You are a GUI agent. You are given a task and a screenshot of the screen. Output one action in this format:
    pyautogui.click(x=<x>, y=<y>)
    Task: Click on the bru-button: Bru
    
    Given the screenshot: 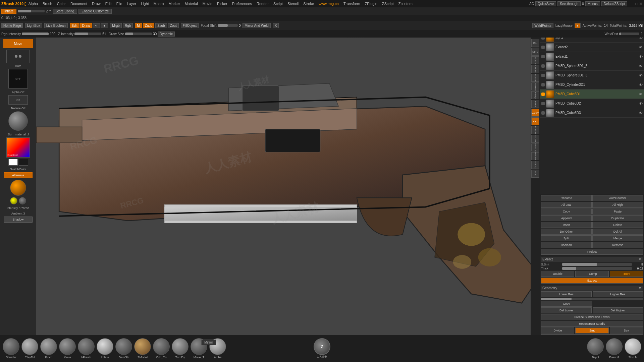 What is the action you would take?
    pyautogui.click(x=535, y=43)
    